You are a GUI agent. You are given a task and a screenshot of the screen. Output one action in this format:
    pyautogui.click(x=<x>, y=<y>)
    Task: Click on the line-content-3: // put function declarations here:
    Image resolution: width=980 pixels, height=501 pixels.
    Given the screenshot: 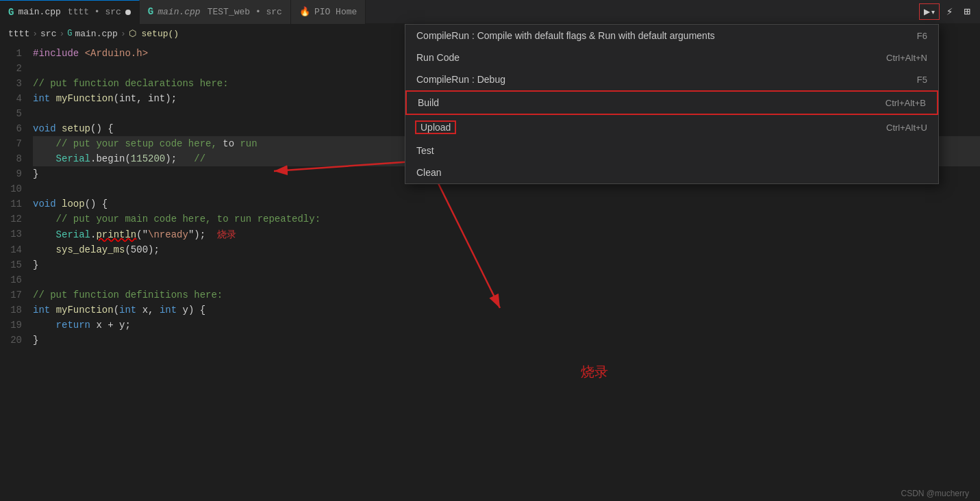 What is the action you would take?
    pyautogui.click(x=131, y=84)
    